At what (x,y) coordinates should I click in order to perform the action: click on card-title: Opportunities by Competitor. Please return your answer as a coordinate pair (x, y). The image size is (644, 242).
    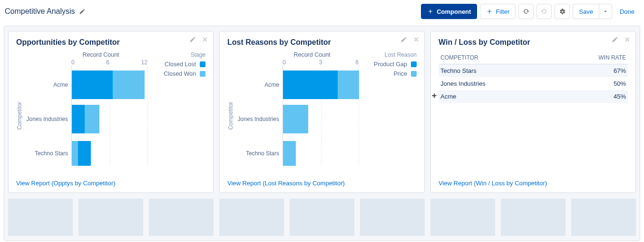
    Looking at the image, I should click on (111, 42).